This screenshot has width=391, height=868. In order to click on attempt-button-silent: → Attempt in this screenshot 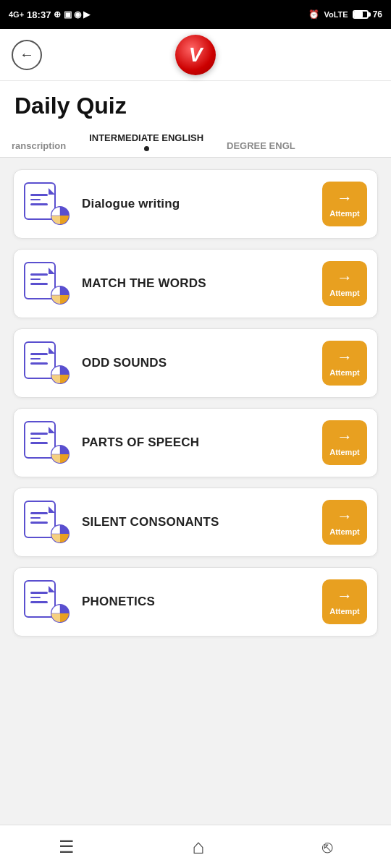, I will do `click(345, 522)`.